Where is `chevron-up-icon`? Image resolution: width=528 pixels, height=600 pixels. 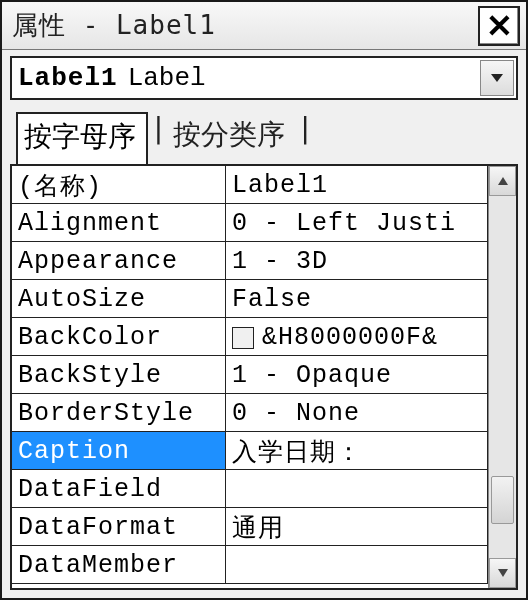 chevron-up-icon is located at coordinates (503, 181).